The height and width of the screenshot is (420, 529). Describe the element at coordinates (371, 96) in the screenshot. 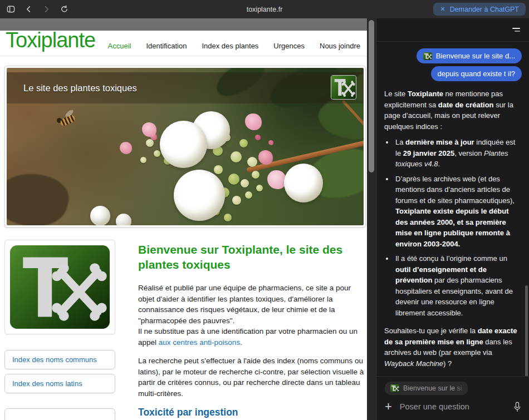

I see `page-scrollbar-thumb` at that location.